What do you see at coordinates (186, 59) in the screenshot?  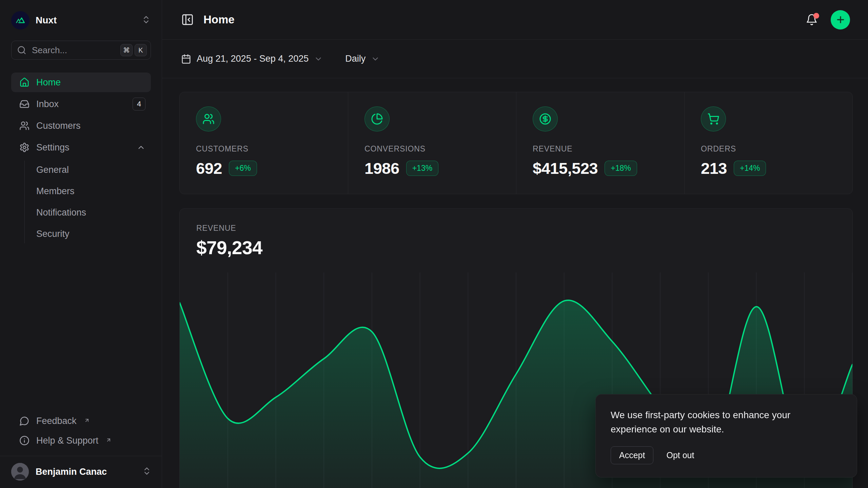 I see `calendar-icon` at bounding box center [186, 59].